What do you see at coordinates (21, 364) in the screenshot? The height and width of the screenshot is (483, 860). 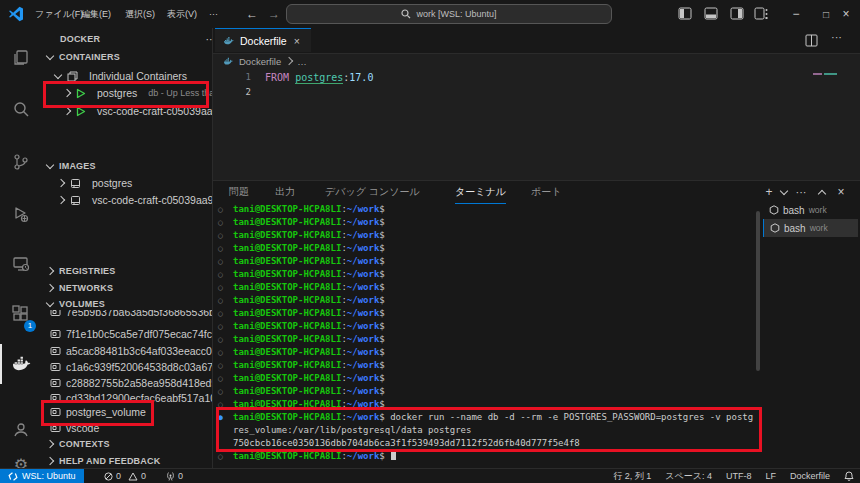 I see `docker-view-icon` at bounding box center [21, 364].